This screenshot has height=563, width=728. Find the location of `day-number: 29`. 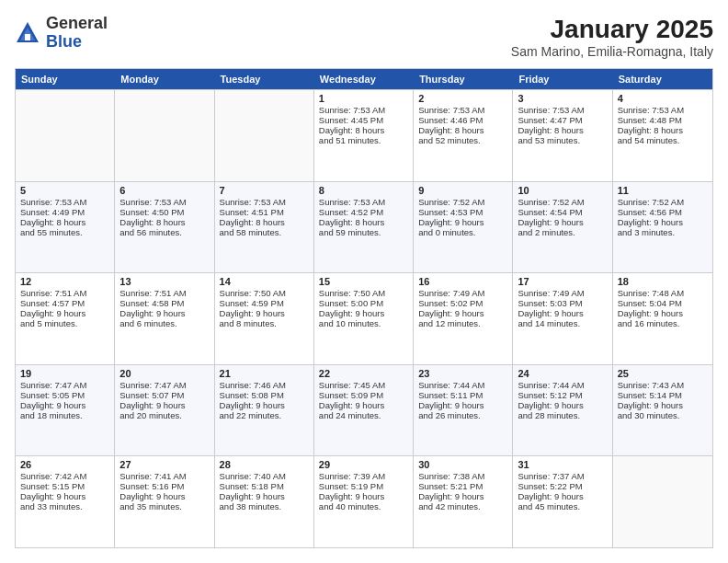

day-number: 29 is located at coordinates (364, 465).